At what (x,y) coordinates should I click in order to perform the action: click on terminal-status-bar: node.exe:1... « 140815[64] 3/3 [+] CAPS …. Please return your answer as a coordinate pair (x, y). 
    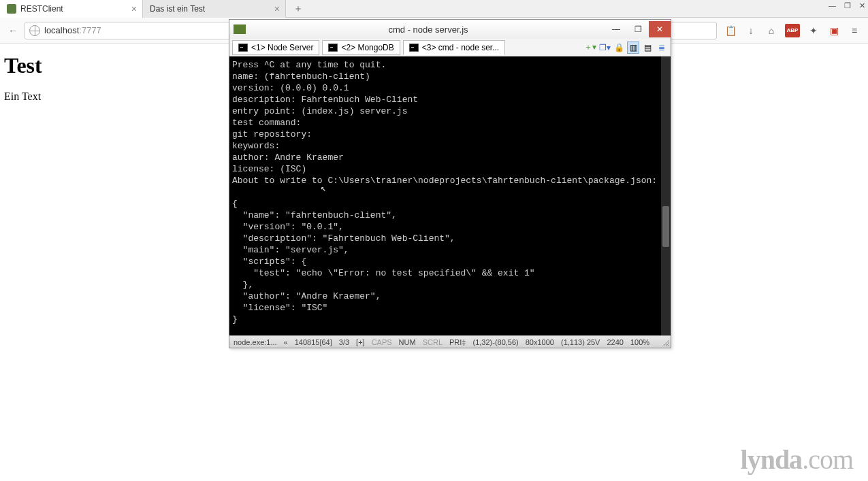
    Looking at the image, I should click on (450, 342).